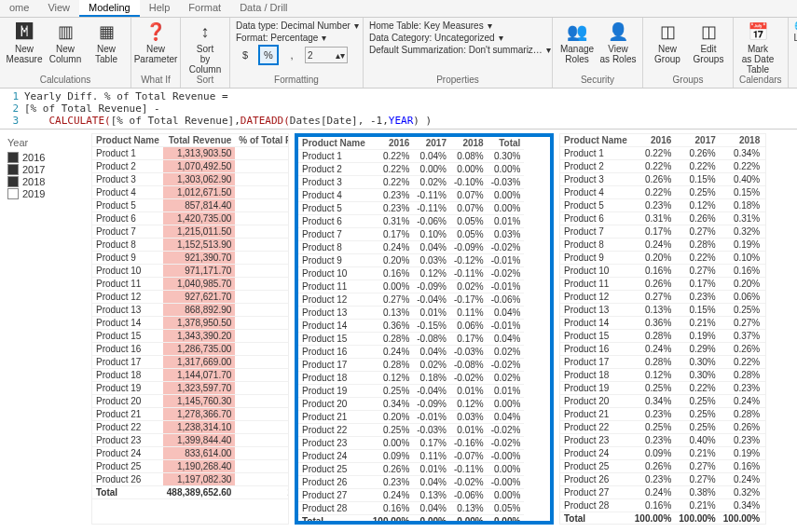 This screenshot has height=532, width=797. I want to click on table-row: Product 12927,621.700.19%, so click(190, 297).